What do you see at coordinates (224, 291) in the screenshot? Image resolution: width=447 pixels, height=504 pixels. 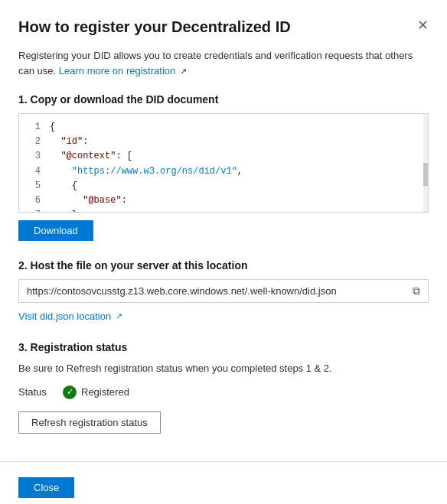 I see `url-field-container: https://contosovcusstg.z13.web.core.wind…` at bounding box center [224, 291].